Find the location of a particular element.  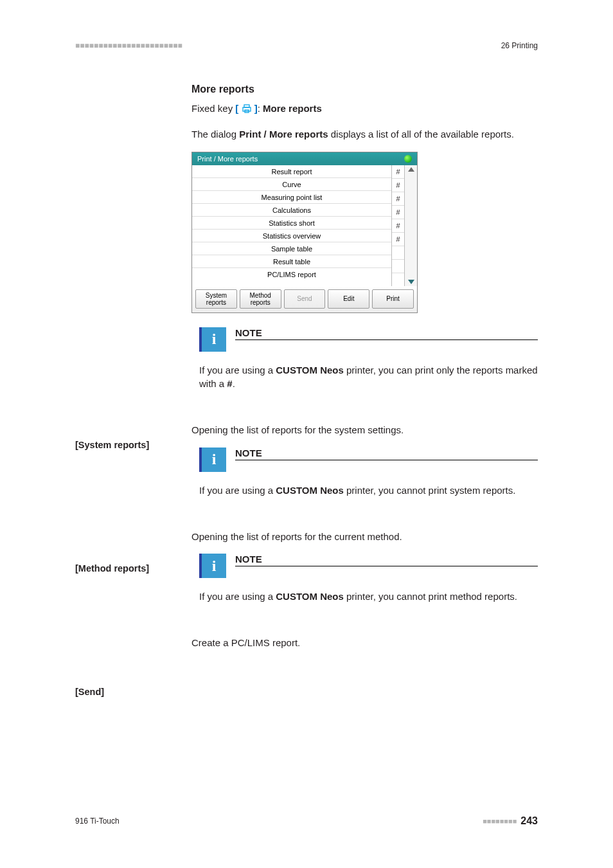

footer-page: ■■■■■■■■ 243 is located at coordinates (510, 821).